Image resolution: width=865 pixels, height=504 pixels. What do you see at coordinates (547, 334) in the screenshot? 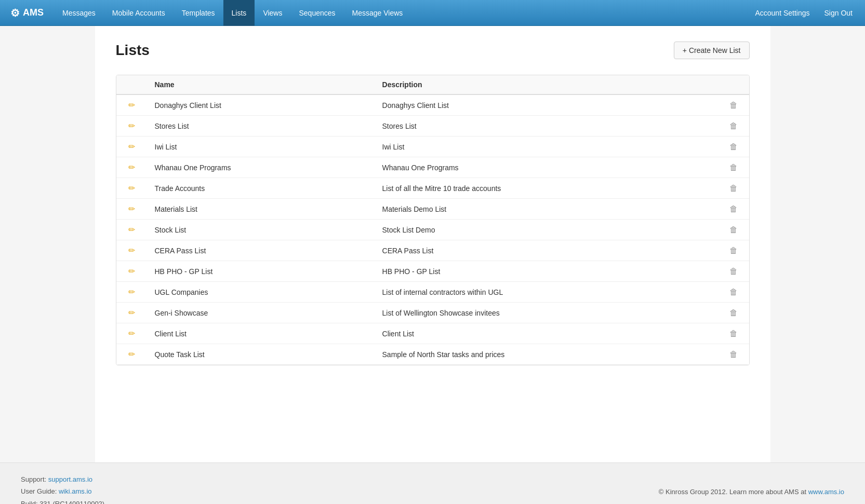
I see `list-description: Client List` at bounding box center [547, 334].